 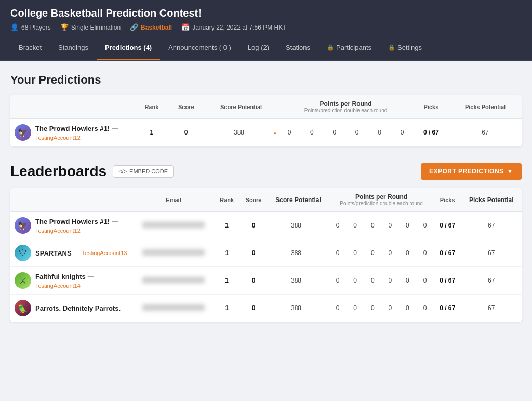 What do you see at coordinates (330, 48) in the screenshot?
I see `lock-participants-icon: 🔒` at bounding box center [330, 48].